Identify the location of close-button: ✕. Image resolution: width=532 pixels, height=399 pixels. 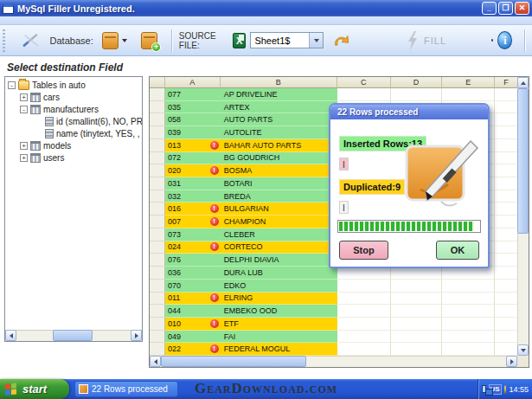
(522, 9).